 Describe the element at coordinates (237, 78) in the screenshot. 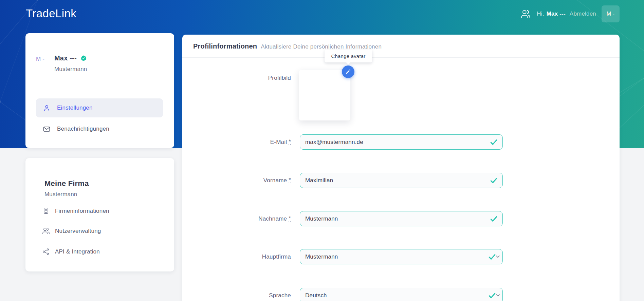

I see `profilbild-label: Profilbild` at that location.